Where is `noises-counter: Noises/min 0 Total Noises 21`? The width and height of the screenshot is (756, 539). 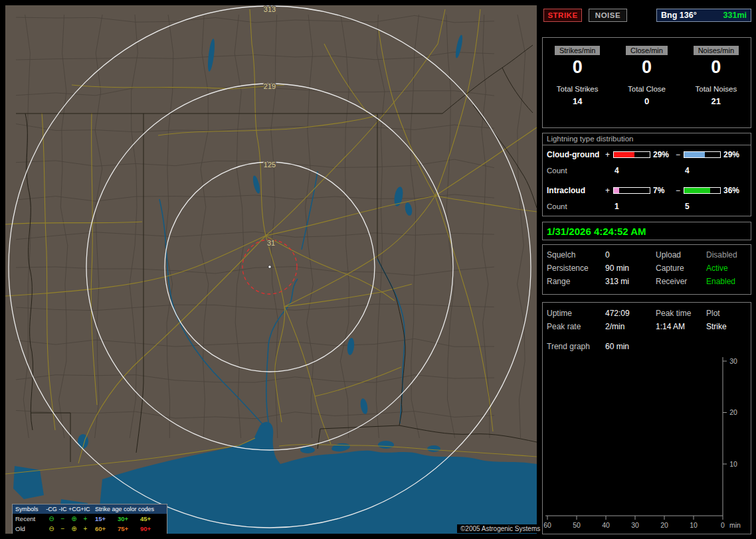 noises-counter: Noises/min 0 Total Noises 21 is located at coordinates (716, 86).